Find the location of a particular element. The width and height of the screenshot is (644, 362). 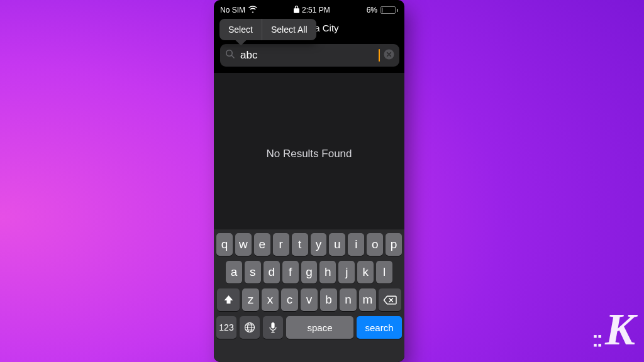

search-row: Cancel is located at coordinates (309, 57).